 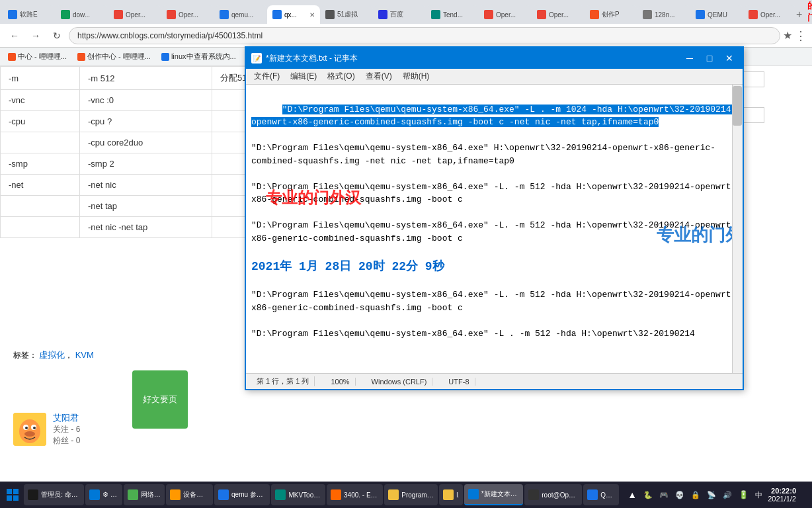 I want to click on forward-button: →, so click(x=36, y=36).